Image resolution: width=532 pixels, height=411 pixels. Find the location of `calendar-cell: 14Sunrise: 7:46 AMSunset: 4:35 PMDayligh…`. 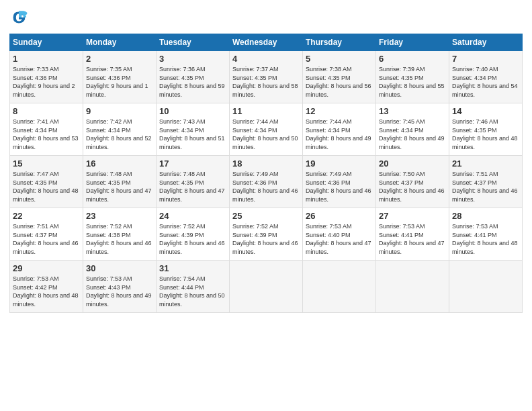

calendar-cell: 14Sunrise: 7:46 AMSunset: 4:35 PMDayligh… is located at coordinates (486, 130).